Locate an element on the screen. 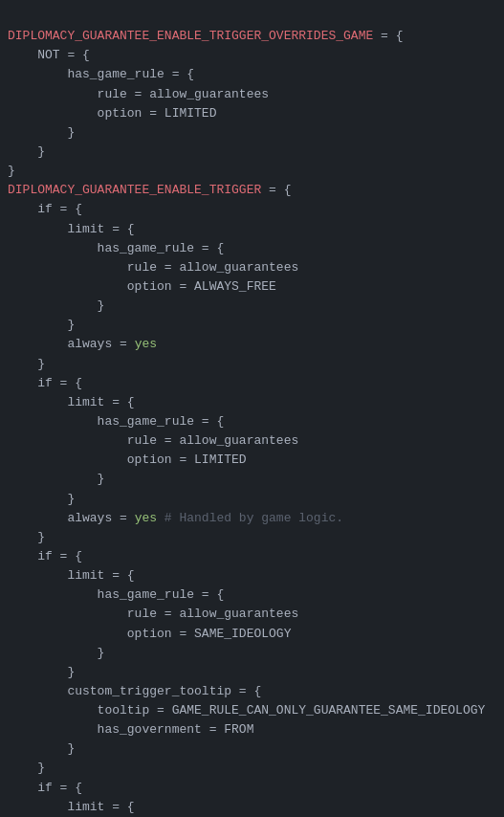 The width and height of the screenshot is (504, 817). code-line: NOT = { is located at coordinates (252, 55).